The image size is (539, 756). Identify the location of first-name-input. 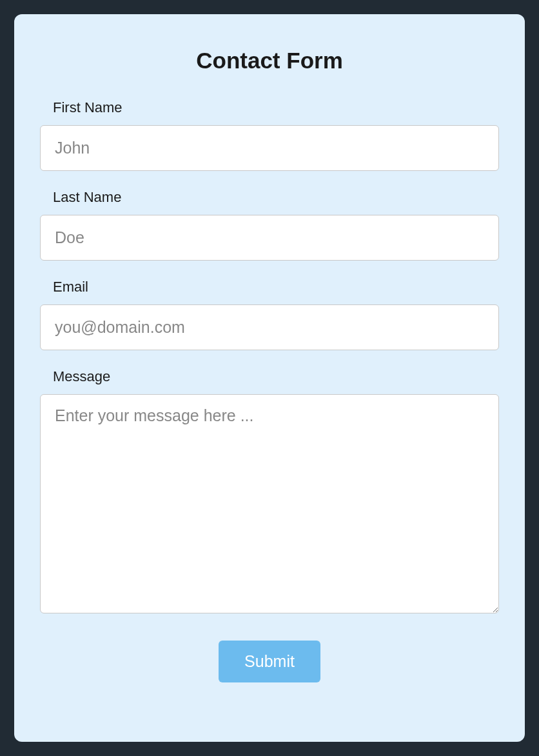
(270, 148).